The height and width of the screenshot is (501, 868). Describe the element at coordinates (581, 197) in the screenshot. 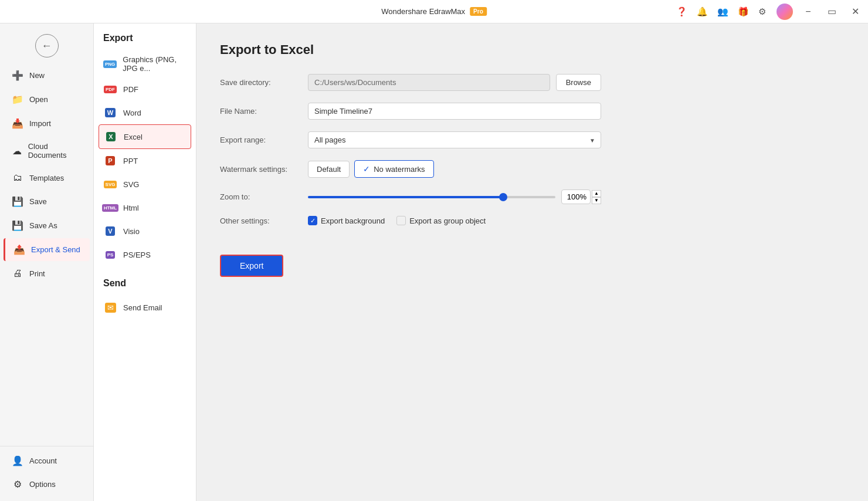

I see `zoom-value-group: ▲ ▼` at that location.